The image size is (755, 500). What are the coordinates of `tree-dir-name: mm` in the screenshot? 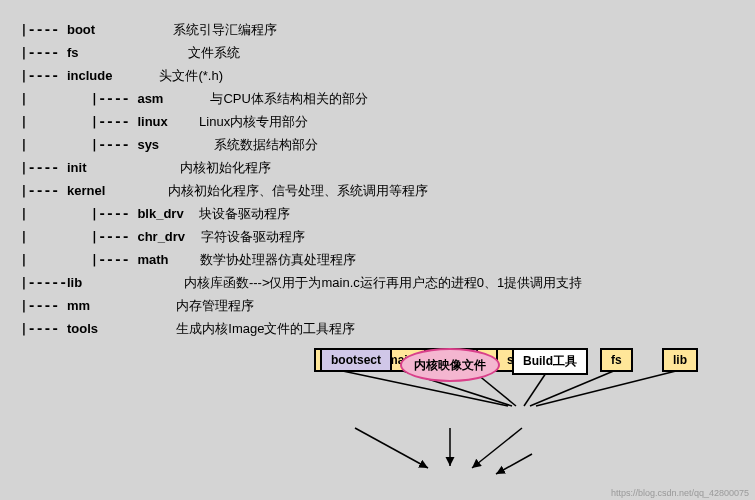 It's located at (78, 306).